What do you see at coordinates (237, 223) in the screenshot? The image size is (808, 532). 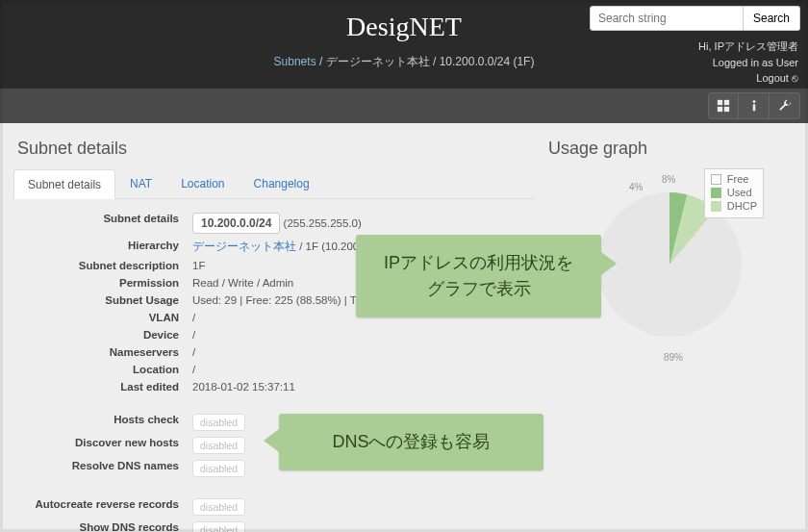 I see `subnet-pill: 10.200.0.0/24` at bounding box center [237, 223].